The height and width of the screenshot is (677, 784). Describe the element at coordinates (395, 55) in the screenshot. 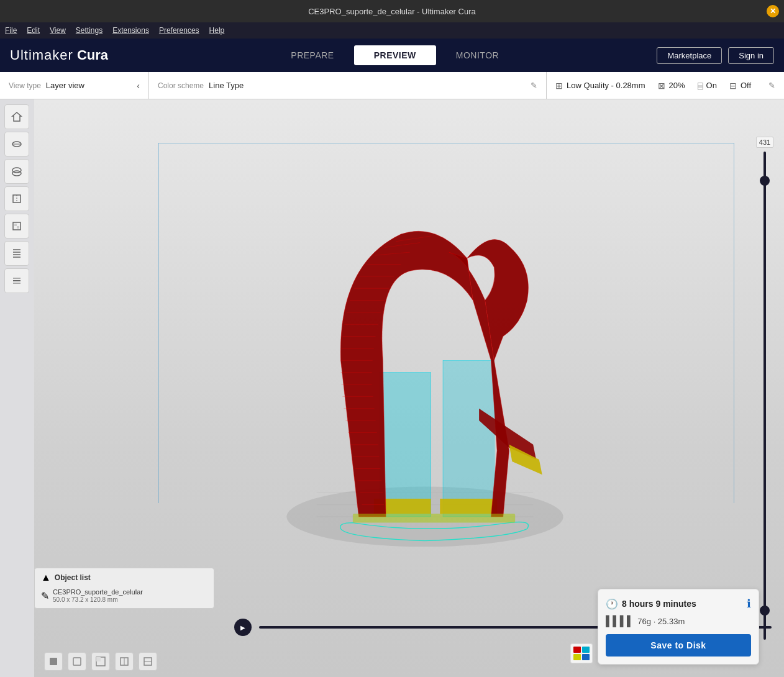

I see `tab-preview: PREVIEW` at that location.